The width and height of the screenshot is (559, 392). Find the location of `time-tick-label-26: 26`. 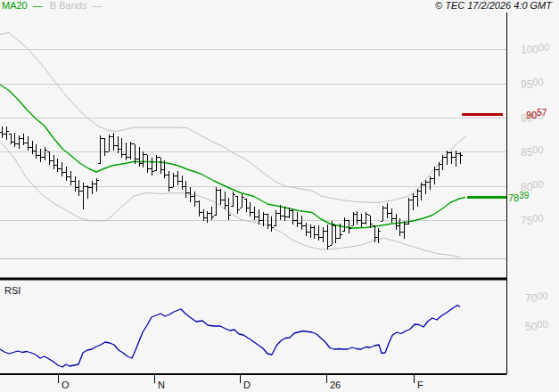

time-tick-label-26: 26 is located at coordinates (335, 385).